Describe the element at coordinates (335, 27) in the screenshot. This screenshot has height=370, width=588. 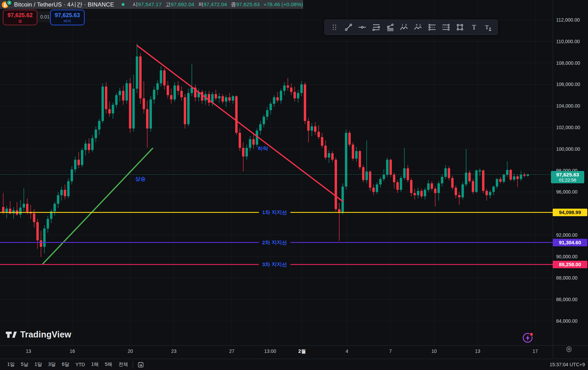
I see `drag-handle-icon` at that location.